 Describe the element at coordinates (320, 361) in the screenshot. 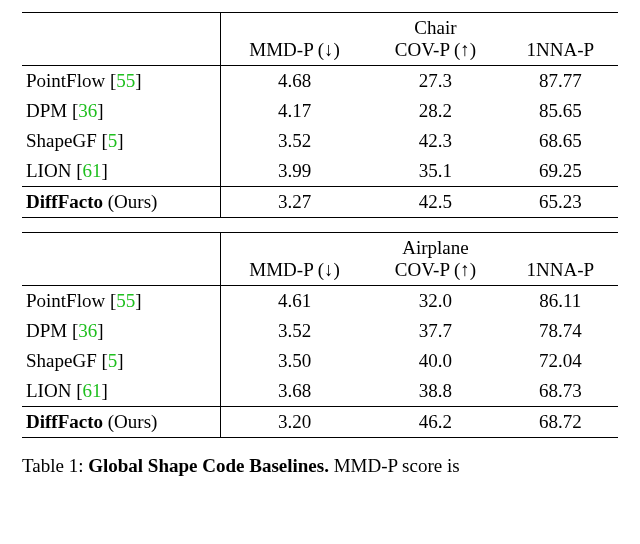

I see `table-row: ShapeGF [5] 3.50 40.0 72.04` at that location.